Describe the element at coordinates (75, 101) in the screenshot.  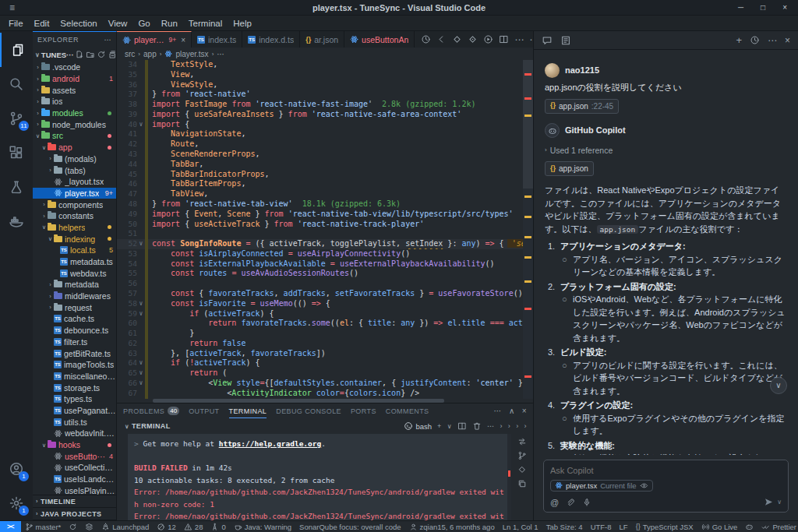
I see `tree-item-ios: ›ios` at that location.